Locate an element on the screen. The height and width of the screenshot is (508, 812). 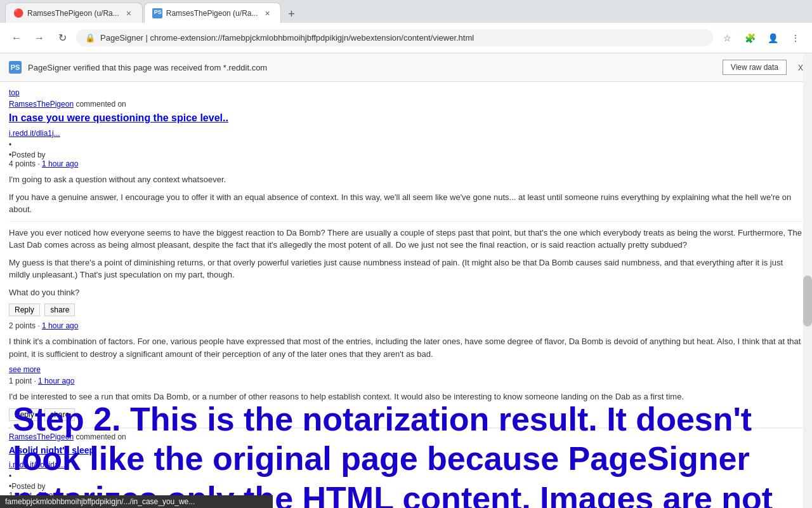
action-buttons-2: Reply share is located at coordinates (406, 416).